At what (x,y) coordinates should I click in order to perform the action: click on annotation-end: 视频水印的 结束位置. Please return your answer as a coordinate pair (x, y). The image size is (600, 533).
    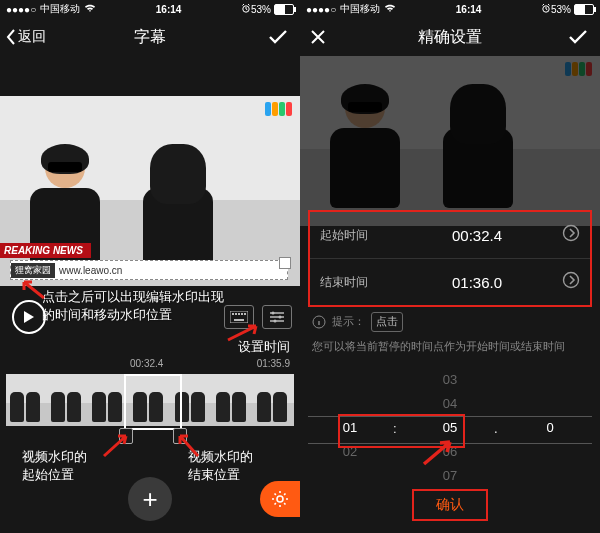
    Looking at the image, I should click on (220, 466).